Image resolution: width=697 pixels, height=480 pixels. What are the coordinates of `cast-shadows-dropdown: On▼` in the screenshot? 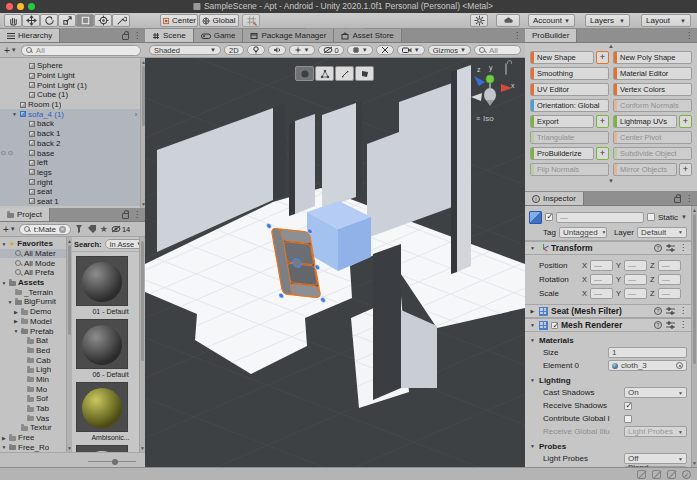 It's located at (656, 392).